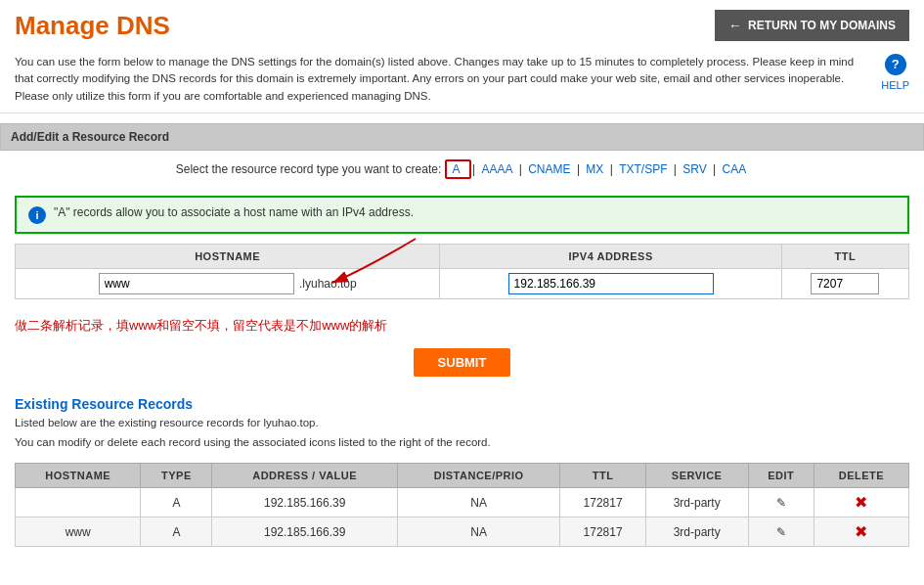 This screenshot has height=585, width=924. What do you see at coordinates (234, 212) in the screenshot?
I see `info-message: "A" records allow you to associate a hos…` at bounding box center [234, 212].